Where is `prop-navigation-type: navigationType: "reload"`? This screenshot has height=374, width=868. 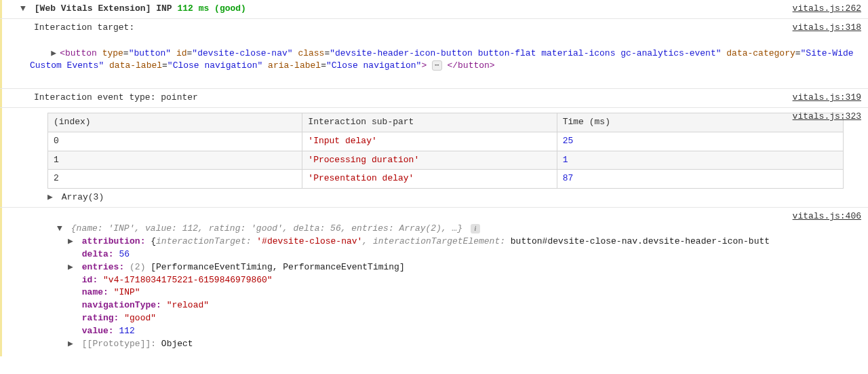 prop-navigation-type: navigationType: "reload" is located at coordinates (442, 305).